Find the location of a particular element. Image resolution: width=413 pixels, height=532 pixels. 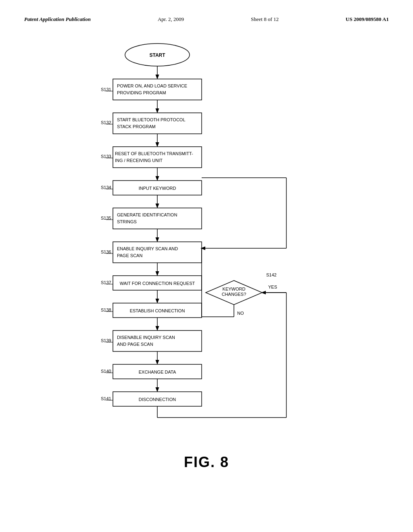

s131-text-2: PROVIDING PROGRAM is located at coordinates (142, 93).